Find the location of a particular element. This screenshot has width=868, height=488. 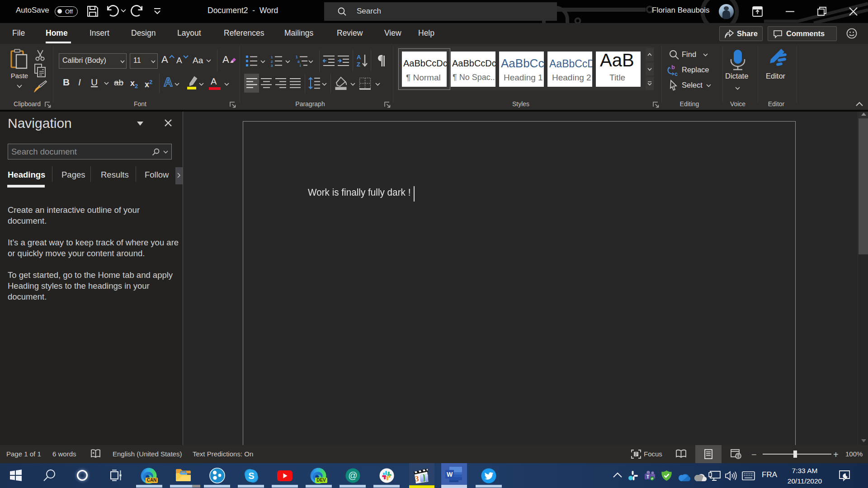

svg-text: 2 is located at coordinates (272, 61).